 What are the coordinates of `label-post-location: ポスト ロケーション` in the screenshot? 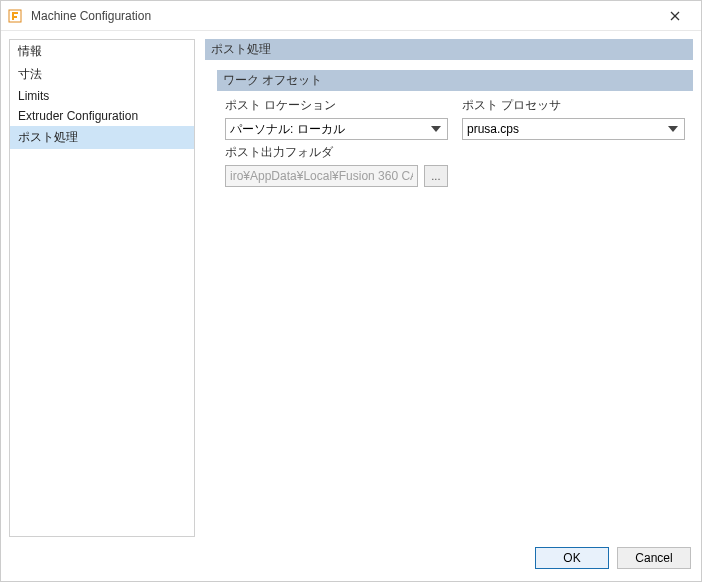 It's located at (336, 106).